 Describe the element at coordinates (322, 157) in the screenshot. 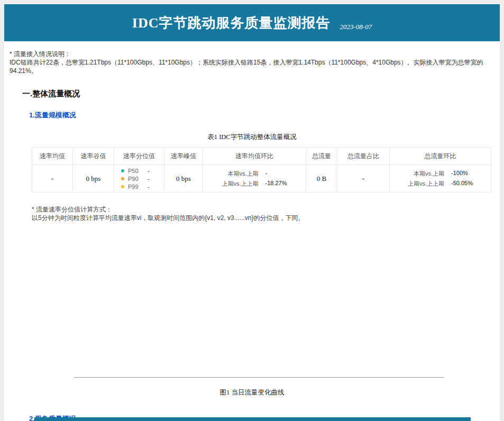

I see `table1-header-total: 总流量` at that location.